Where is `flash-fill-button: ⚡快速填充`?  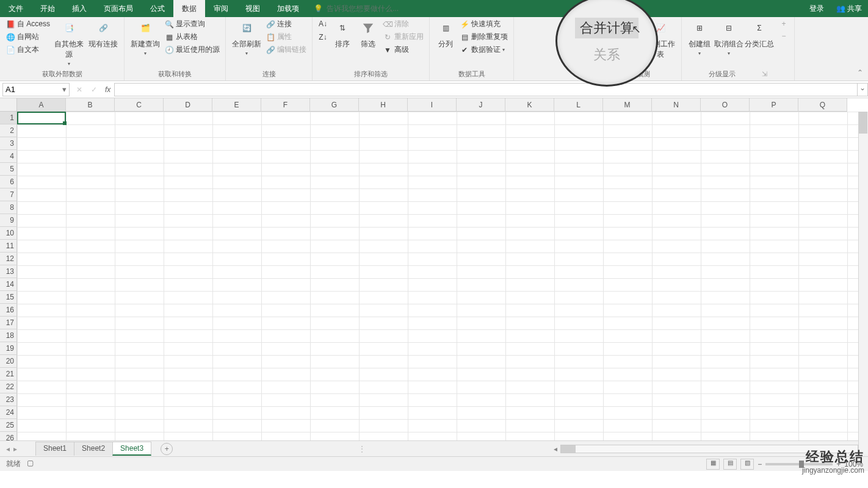 flash-fill-button: ⚡快速填充 is located at coordinates (483, 24).